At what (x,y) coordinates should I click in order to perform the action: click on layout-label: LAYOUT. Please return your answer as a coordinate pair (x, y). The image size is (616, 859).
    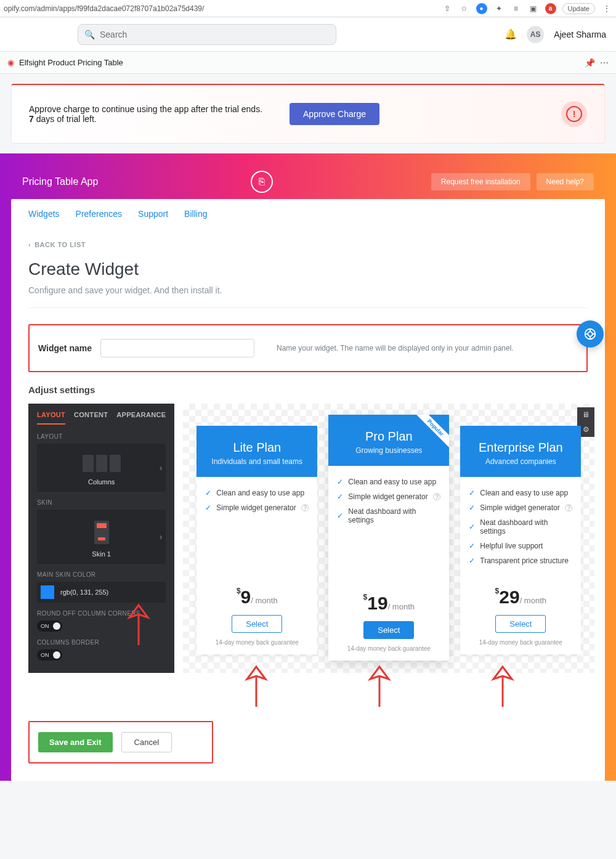
    Looking at the image, I should click on (101, 436).